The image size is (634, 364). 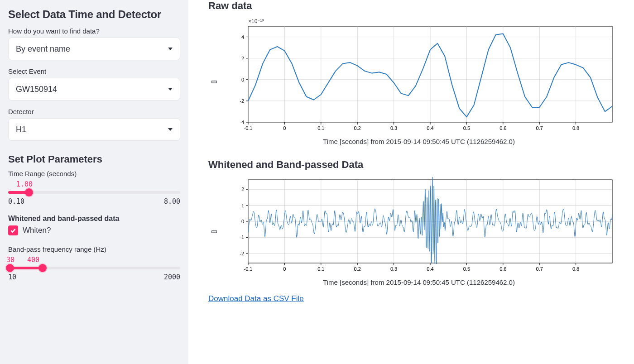 What do you see at coordinates (172, 201) in the screenshot?
I see `time-range-max: 8.00` at bounding box center [172, 201].